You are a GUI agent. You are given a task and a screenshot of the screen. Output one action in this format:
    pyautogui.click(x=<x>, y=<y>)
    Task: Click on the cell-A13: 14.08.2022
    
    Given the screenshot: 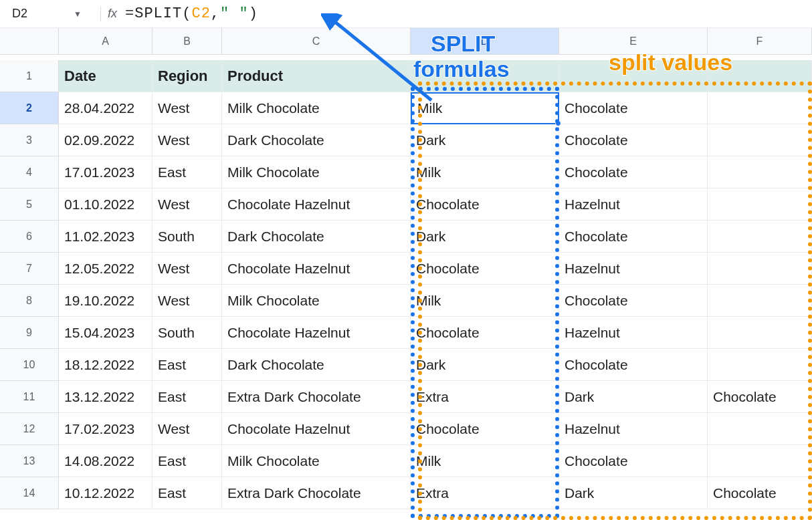 What is the action you would take?
    pyautogui.click(x=106, y=461)
    